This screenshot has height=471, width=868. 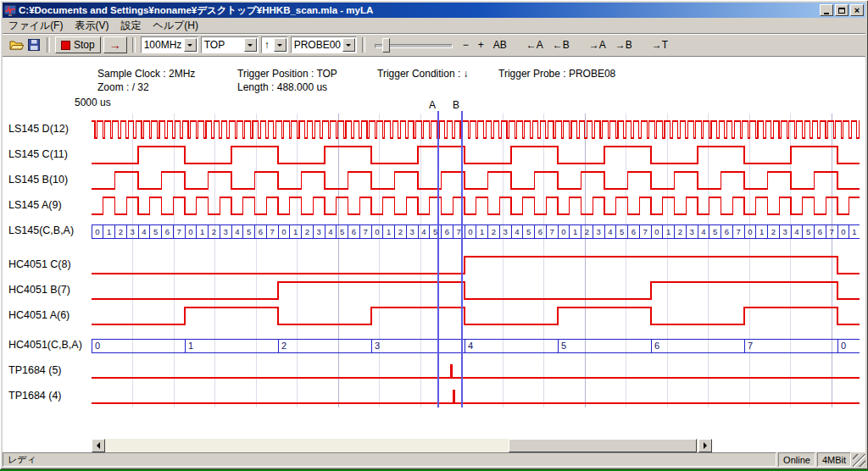 What do you see at coordinates (456, 105) in the screenshot?
I see `cursor-b-label: B` at bounding box center [456, 105].